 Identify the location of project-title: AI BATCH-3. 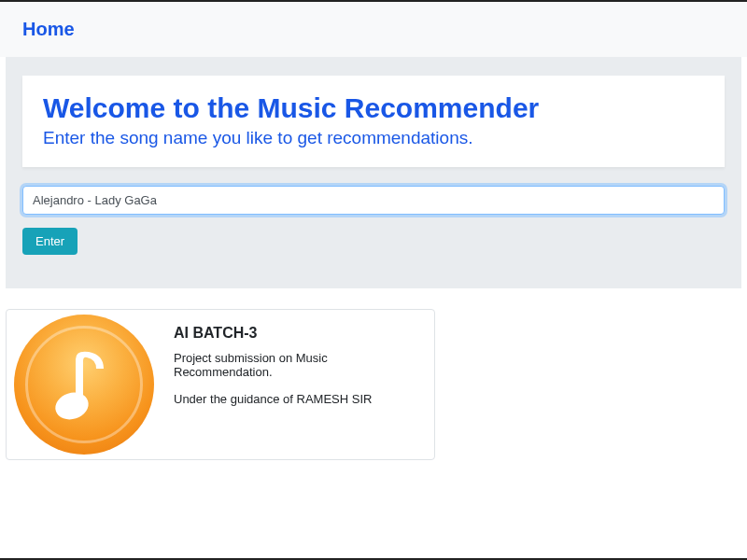
(297, 333).